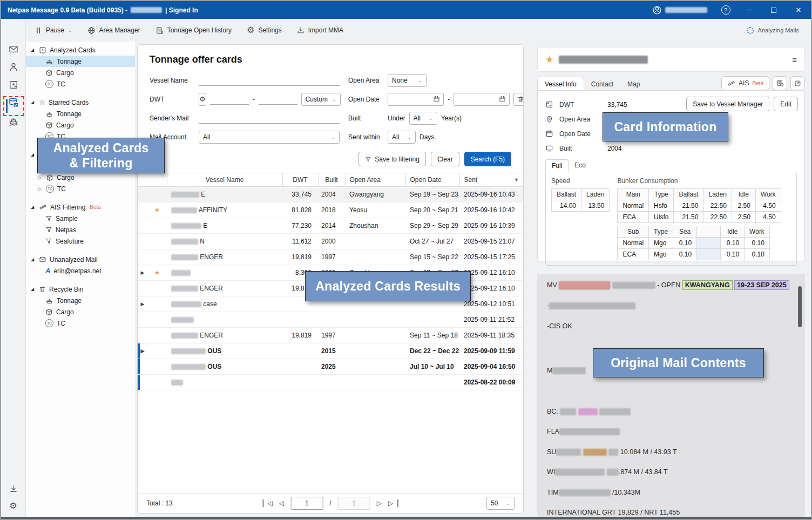  What do you see at coordinates (798, 83) in the screenshot?
I see `card-open-button` at bounding box center [798, 83].